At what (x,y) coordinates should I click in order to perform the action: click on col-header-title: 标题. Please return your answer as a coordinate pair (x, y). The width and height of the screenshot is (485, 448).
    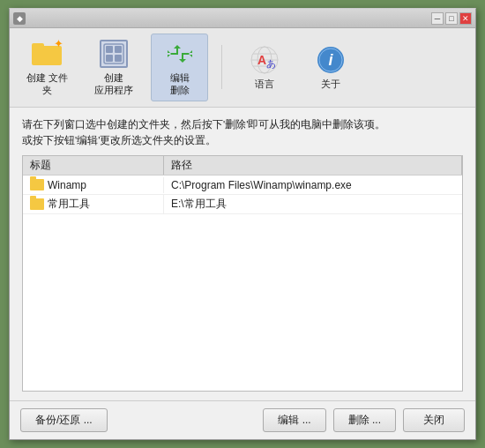
    Looking at the image, I should click on (93, 166).